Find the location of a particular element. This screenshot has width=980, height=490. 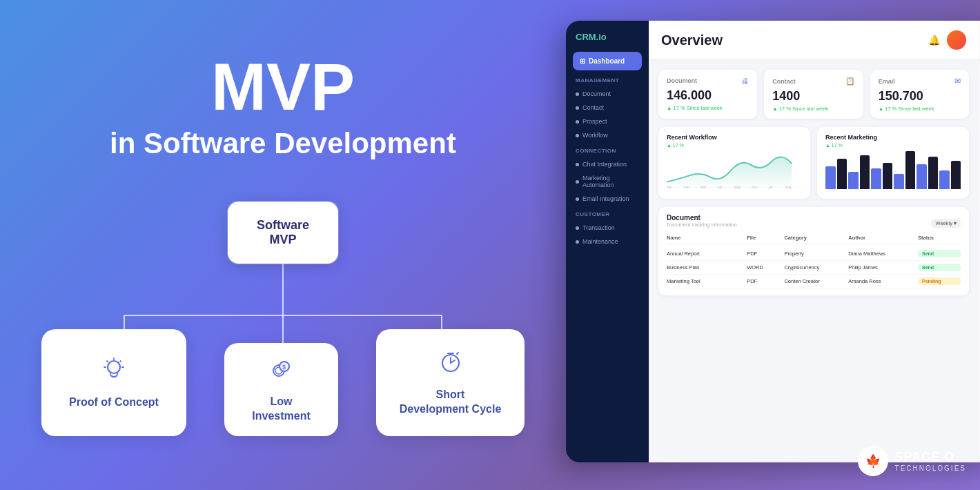

marketing-chart-title: Recent Marketing is located at coordinates (893, 137).